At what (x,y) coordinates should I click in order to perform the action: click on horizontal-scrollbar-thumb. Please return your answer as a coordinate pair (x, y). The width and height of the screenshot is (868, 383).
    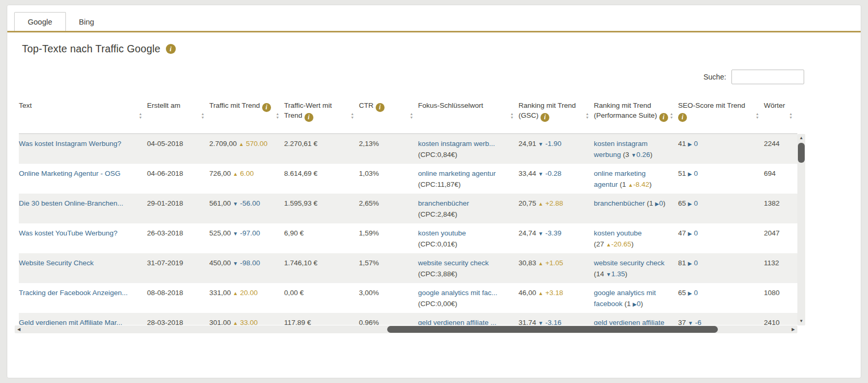
    Looking at the image, I should click on (553, 330).